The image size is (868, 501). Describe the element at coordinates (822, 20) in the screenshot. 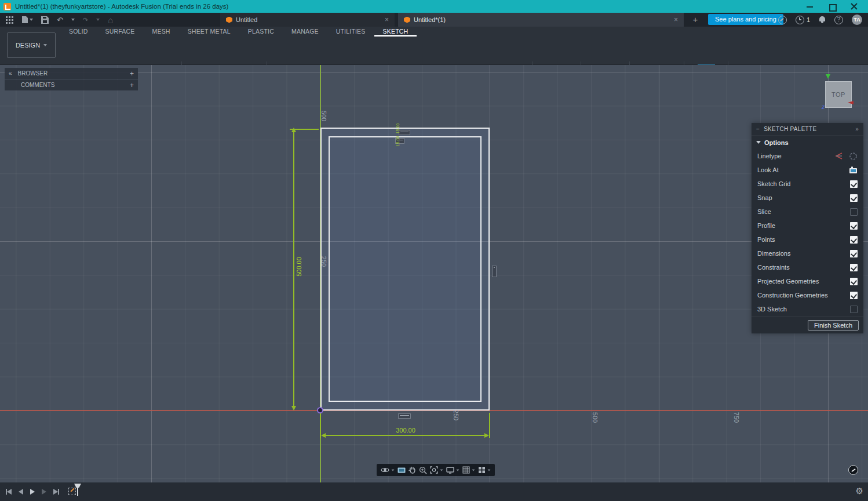

I see `notifications-bell-icon` at that location.